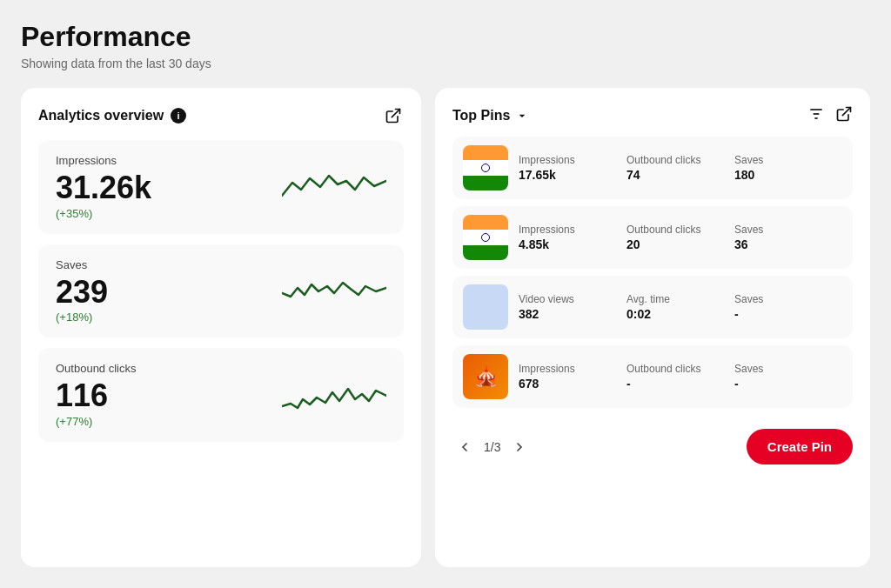  What do you see at coordinates (486, 377) in the screenshot?
I see `pin-thumbnail: 🎪` at bounding box center [486, 377].